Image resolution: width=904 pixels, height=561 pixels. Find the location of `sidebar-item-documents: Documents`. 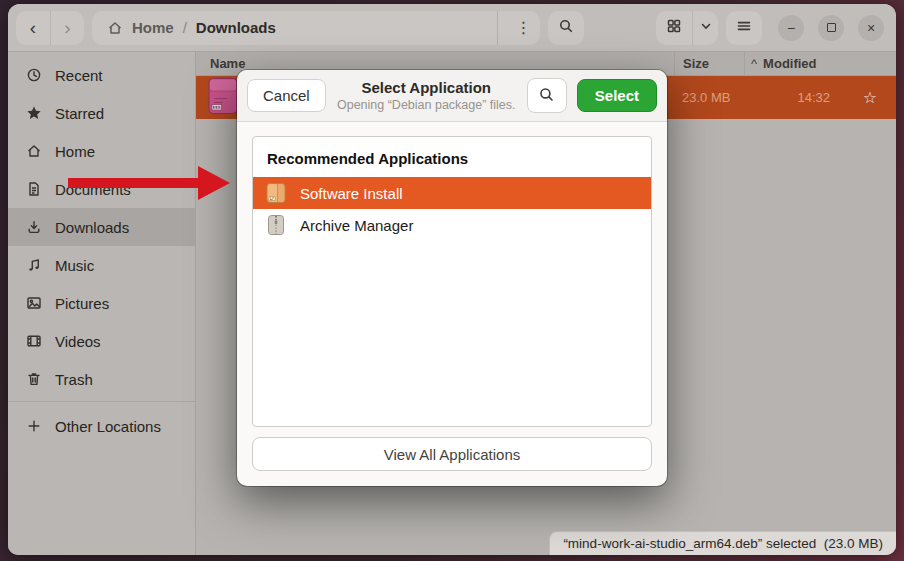

sidebar-item-documents: Documents is located at coordinates (102, 189).